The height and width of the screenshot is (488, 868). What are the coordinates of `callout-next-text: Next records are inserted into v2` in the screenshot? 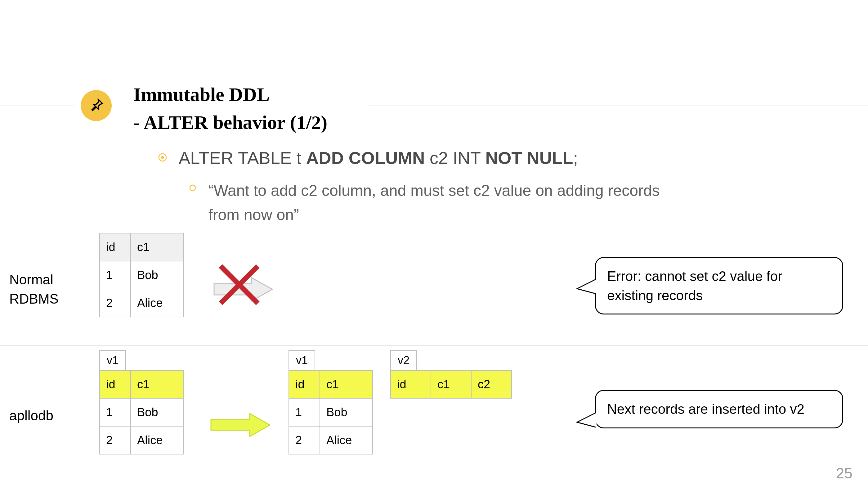 It's located at (706, 409).